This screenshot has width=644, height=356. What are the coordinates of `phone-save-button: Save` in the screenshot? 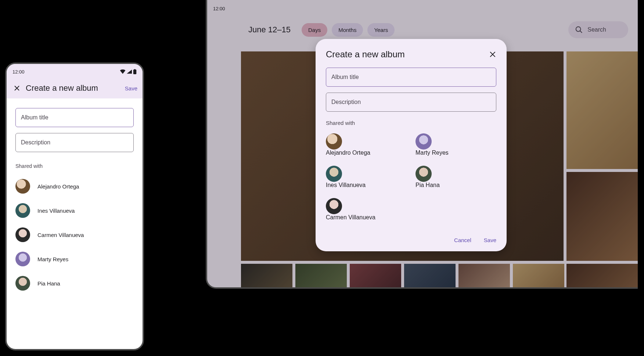 It's located at (131, 88).